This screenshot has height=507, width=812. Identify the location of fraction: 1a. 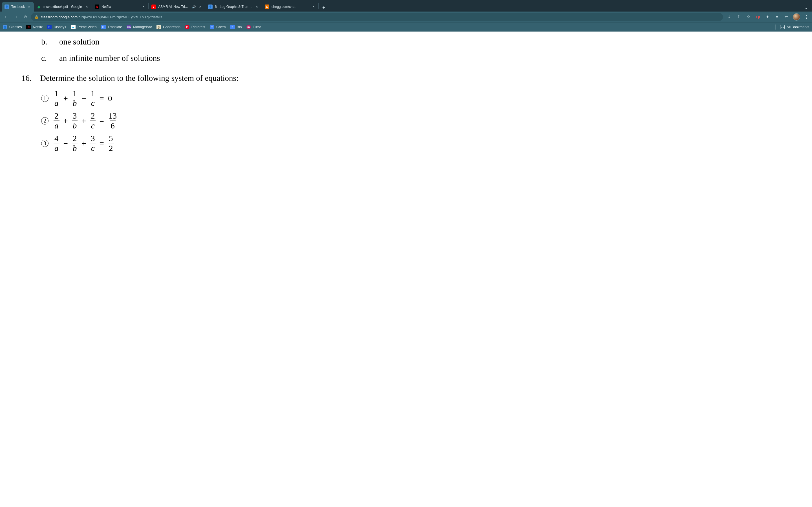
(56, 98).